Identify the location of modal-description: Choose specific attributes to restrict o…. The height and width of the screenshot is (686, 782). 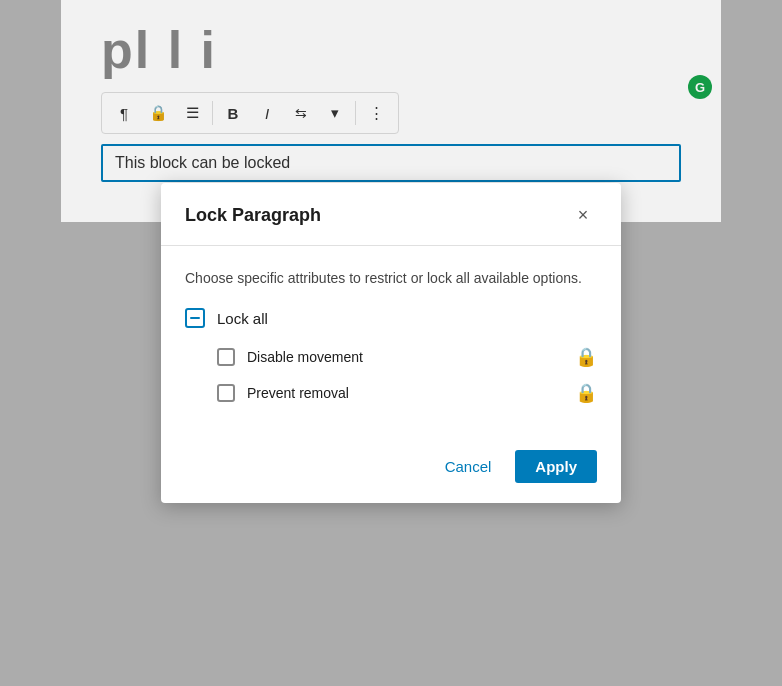
(391, 278).